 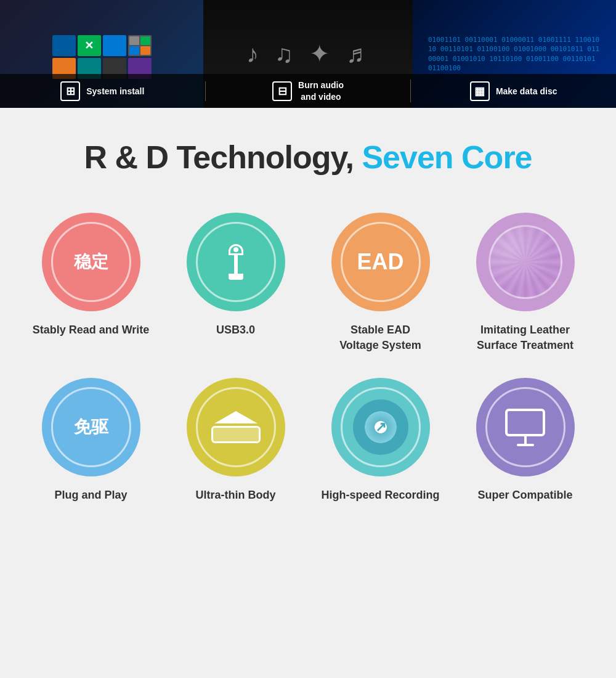 What do you see at coordinates (91, 262) in the screenshot?
I see `stably-read-write-icon: 稳定` at bounding box center [91, 262].